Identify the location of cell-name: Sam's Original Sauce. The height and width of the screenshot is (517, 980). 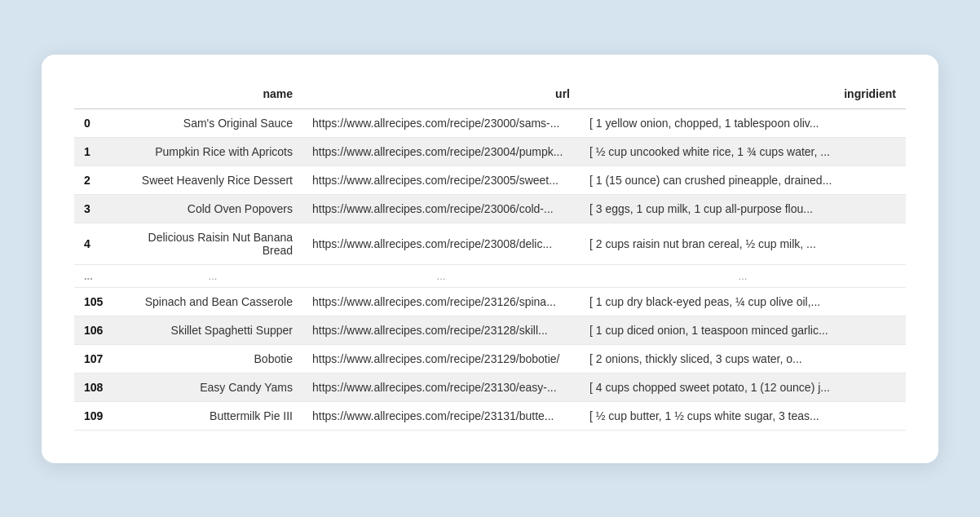
(213, 122).